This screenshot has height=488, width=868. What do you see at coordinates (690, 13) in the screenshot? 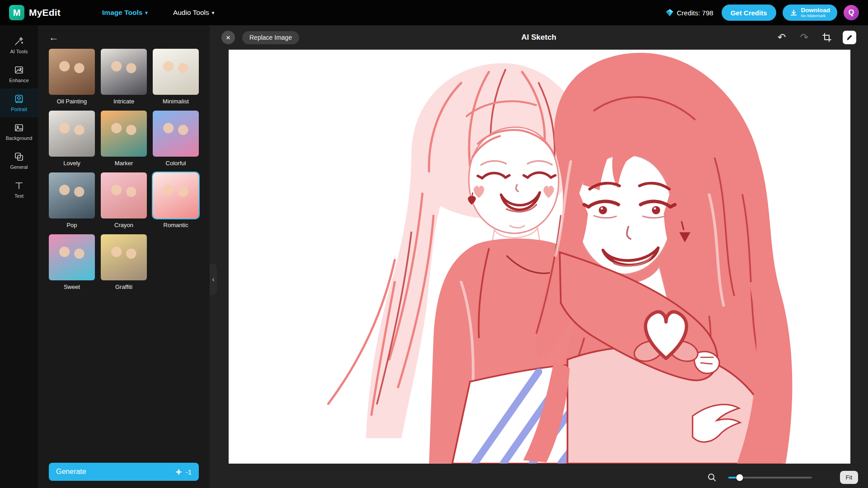
I see `credits-display: Credits: 798` at bounding box center [690, 13].